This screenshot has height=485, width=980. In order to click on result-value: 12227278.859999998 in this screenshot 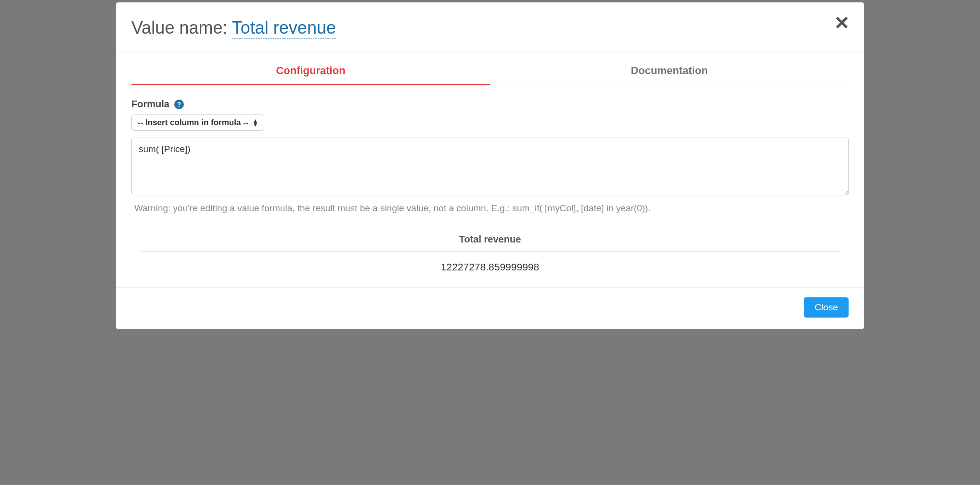, I will do `click(490, 265)`.